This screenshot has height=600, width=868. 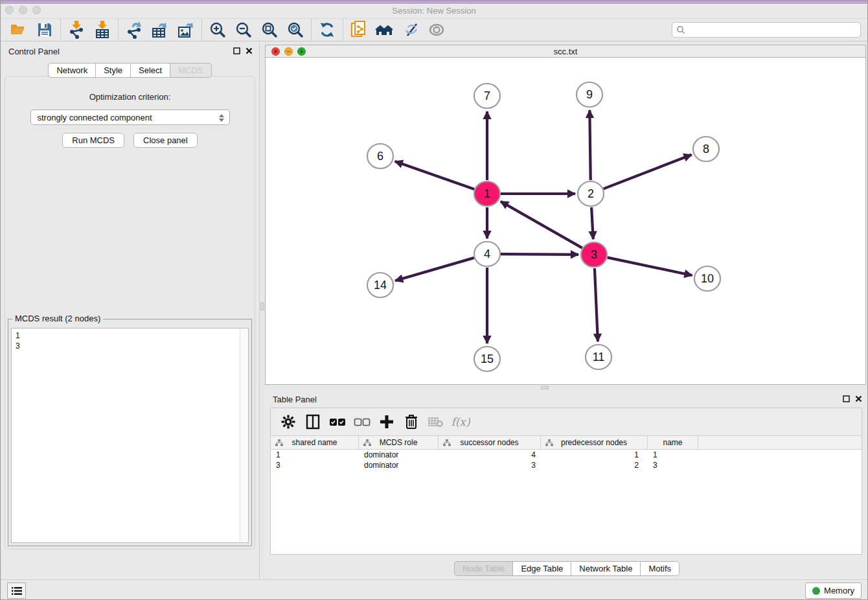 What do you see at coordinates (706, 149) in the screenshot?
I see `graph-node-8: 8` at bounding box center [706, 149].